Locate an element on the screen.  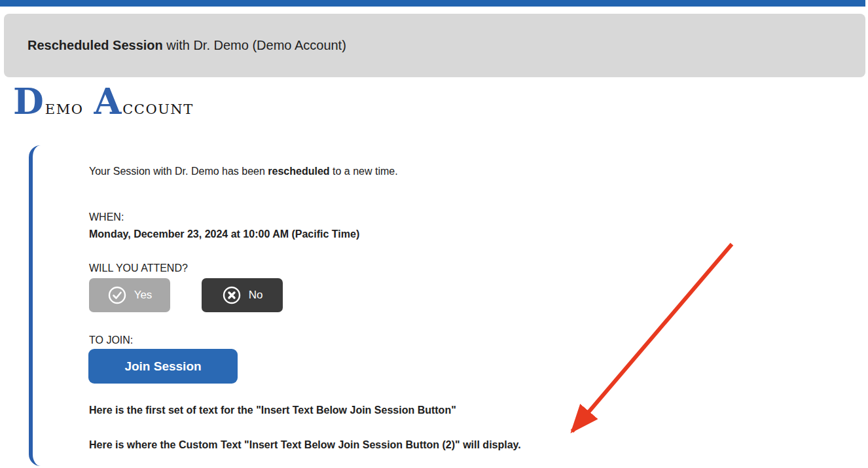
logo-initial-d: D is located at coordinates (29, 101).